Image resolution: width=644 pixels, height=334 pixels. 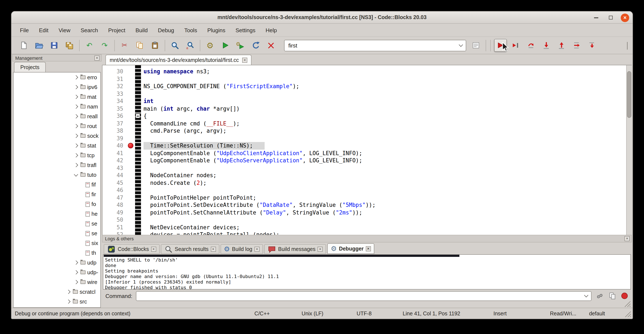 I want to click on scrollbar-thumb, so click(x=629, y=95).